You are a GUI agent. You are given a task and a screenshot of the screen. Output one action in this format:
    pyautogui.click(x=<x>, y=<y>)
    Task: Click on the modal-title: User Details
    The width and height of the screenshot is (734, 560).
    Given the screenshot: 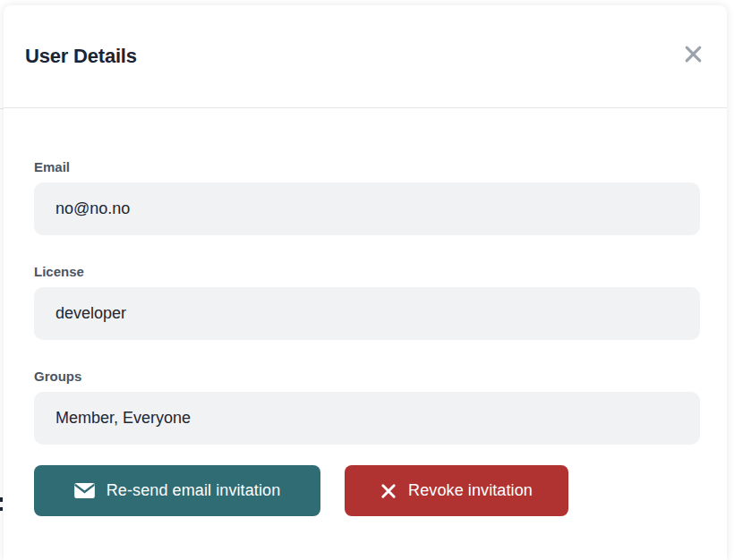 What is the action you would take?
    pyautogui.click(x=81, y=56)
    